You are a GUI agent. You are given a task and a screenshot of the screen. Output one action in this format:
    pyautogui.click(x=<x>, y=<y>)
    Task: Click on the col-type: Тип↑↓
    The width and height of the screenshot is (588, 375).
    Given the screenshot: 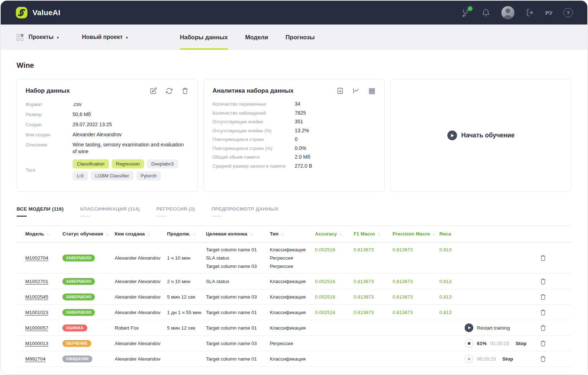 What is the action you would take?
    pyautogui.click(x=292, y=234)
    